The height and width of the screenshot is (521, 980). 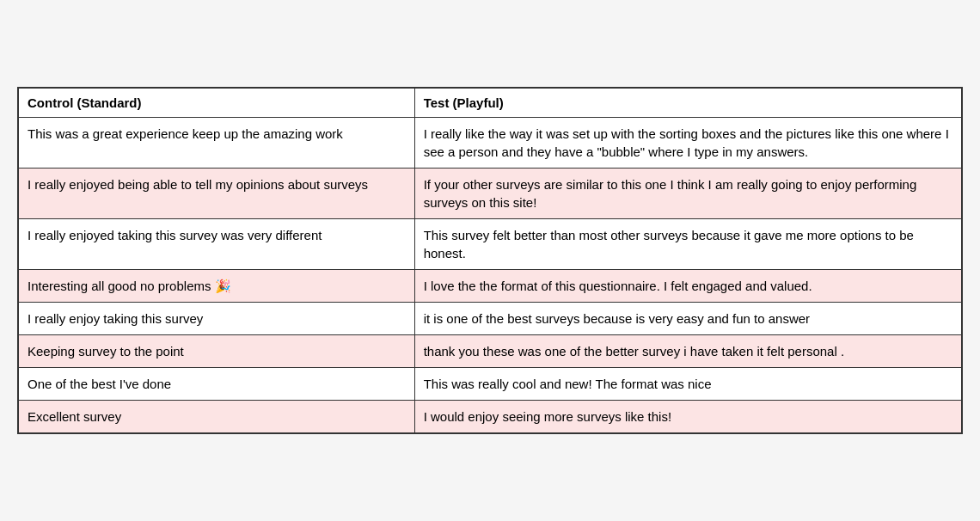 What do you see at coordinates (688, 286) in the screenshot?
I see `cell-test: I love the the format of this questionna…` at bounding box center [688, 286].